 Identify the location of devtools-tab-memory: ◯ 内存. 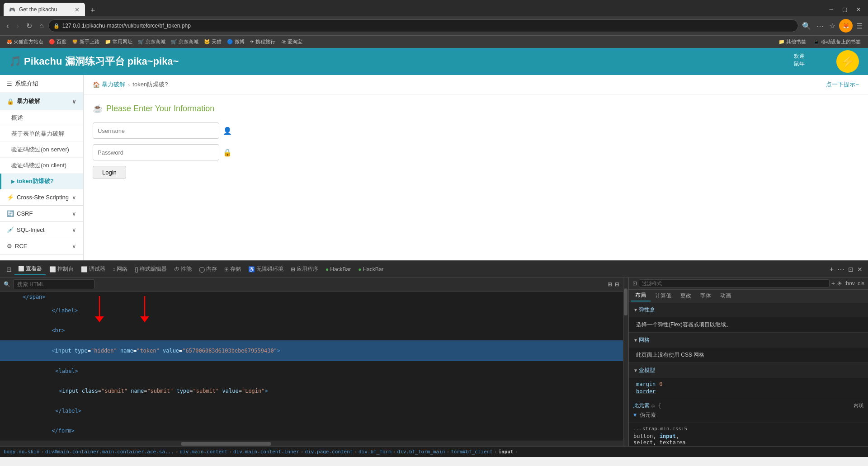
(208, 269).